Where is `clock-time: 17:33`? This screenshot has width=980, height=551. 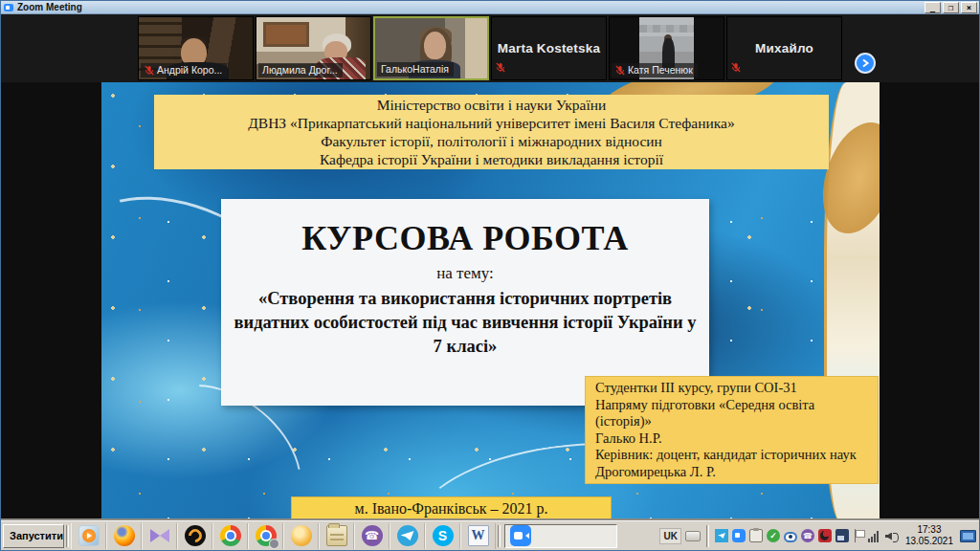
clock-time: 17:33 is located at coordinates (929, 530).